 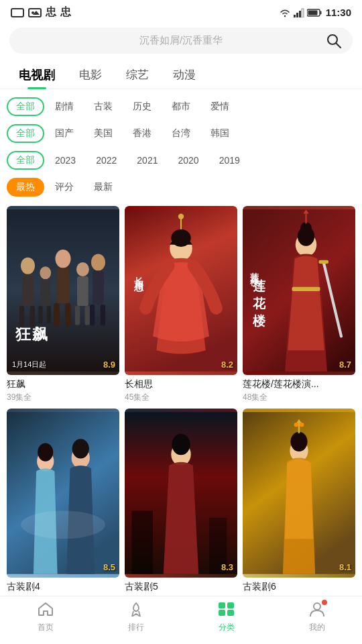 What do you see at coordinates (317, 617) in the screenshot?
I see `nav-mine: 我的` at bounding box center [317, 617].